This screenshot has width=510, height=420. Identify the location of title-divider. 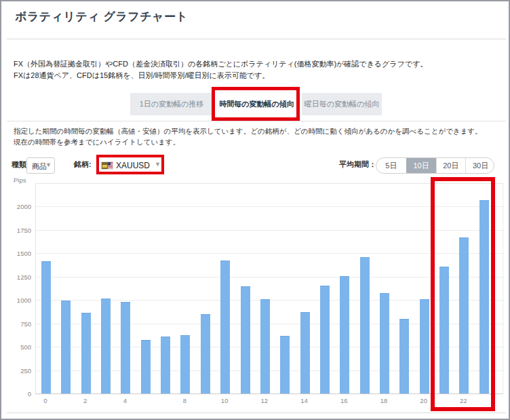
(256, 39).